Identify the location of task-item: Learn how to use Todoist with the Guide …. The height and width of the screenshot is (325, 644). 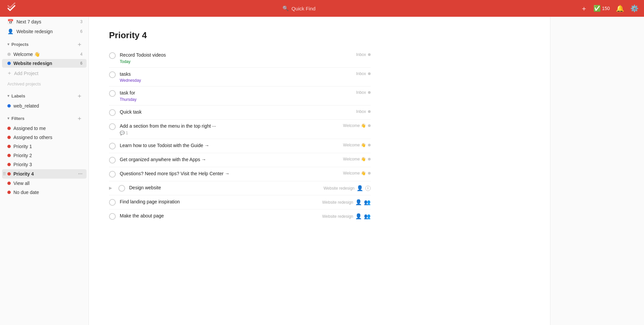
(240, 146).